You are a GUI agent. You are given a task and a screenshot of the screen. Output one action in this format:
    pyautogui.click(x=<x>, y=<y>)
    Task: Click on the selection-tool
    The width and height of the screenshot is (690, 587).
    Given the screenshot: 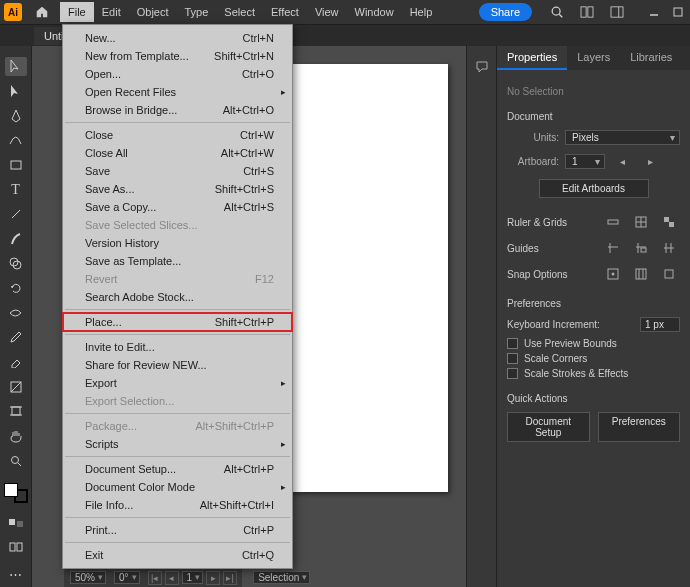 What is the action you would take?
    pyautogui.click(x=16, y=66)
    